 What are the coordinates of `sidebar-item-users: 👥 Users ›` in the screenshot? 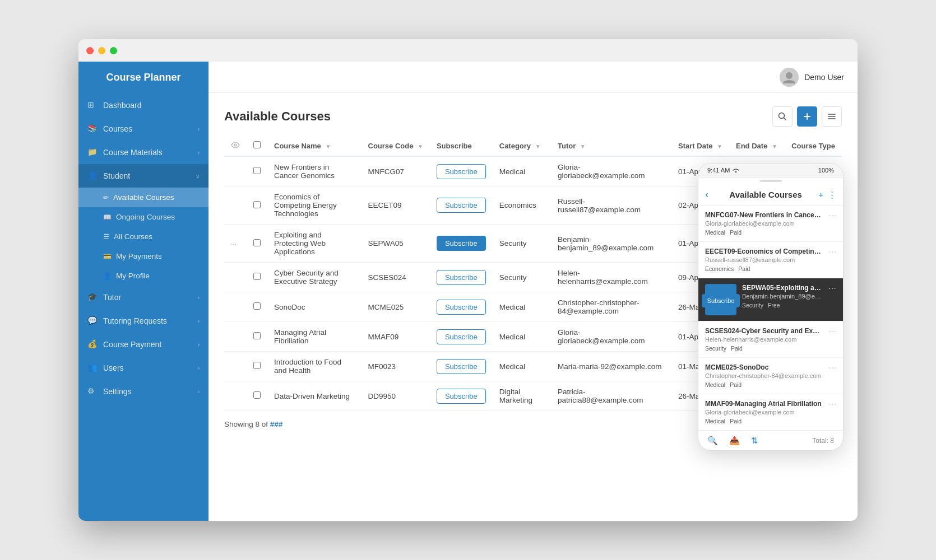 It's located at (143, 368).